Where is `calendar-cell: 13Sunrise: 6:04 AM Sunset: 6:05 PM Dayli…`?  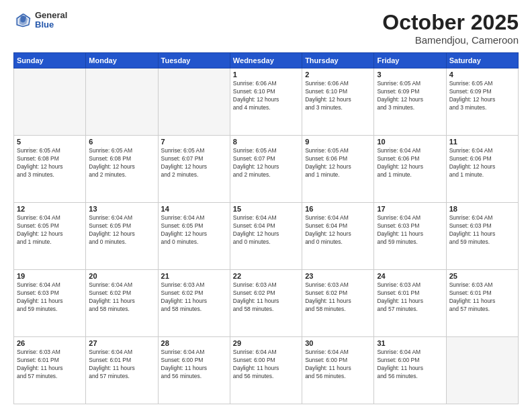
calendar-cell: 13Sunrise: 6:04 AM Sunset: 6:05 PM Dayli… is located at coordinates (122, 236).